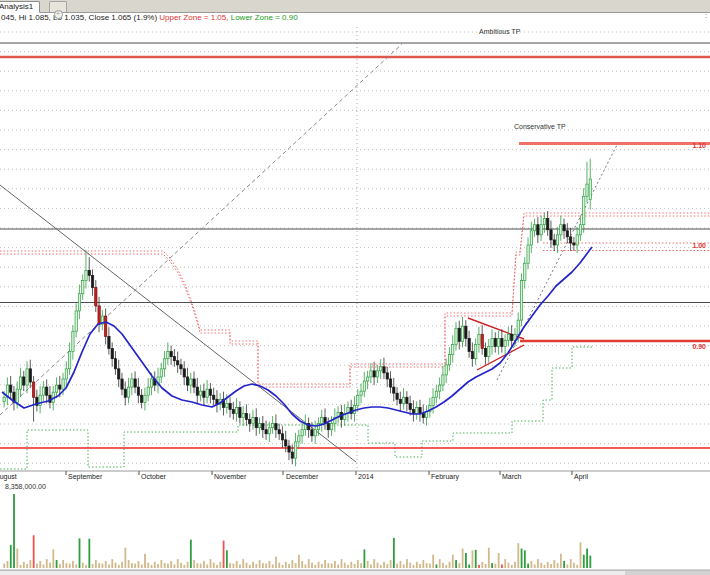  I want to click on conservative-tp-label: Conservative TP, so click(540, 126).